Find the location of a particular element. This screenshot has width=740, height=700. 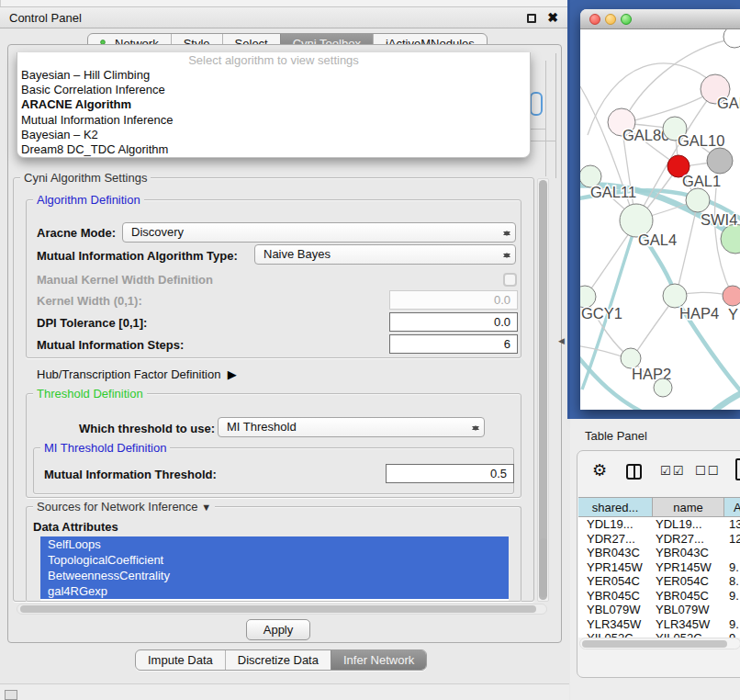

node-table: shared... name A YDL19...YDL19...13YDR27… is located at coordinates (659, 568).